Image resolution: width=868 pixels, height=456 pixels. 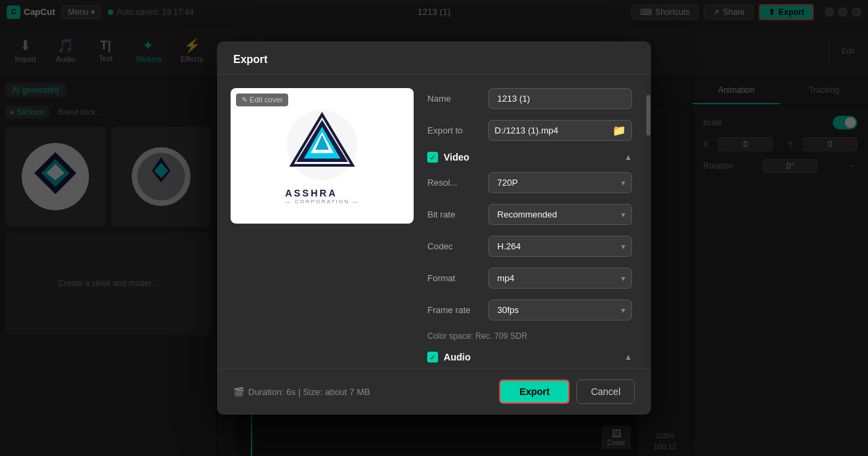 I want to click on color-space-text: Color space: Rec. 709 SDR, so click(x=530, y=336).